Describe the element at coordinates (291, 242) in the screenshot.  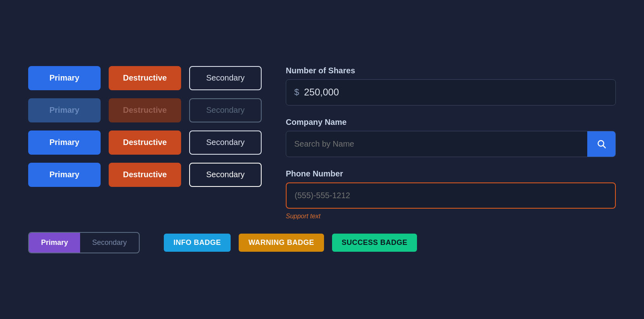
I see `badges-container: INFO BADGE WARNING BADGE SUCCESS BADGE` at that location.